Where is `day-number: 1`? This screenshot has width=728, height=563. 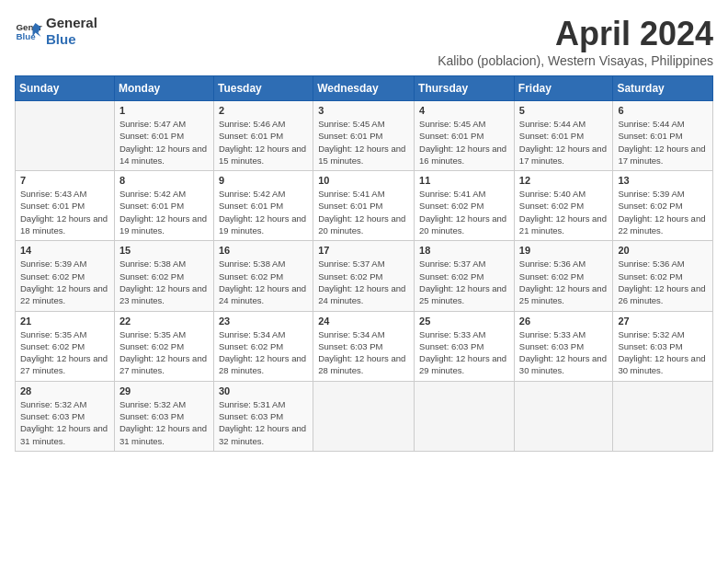 day-number: 1 is located at coordinates (164, 110).